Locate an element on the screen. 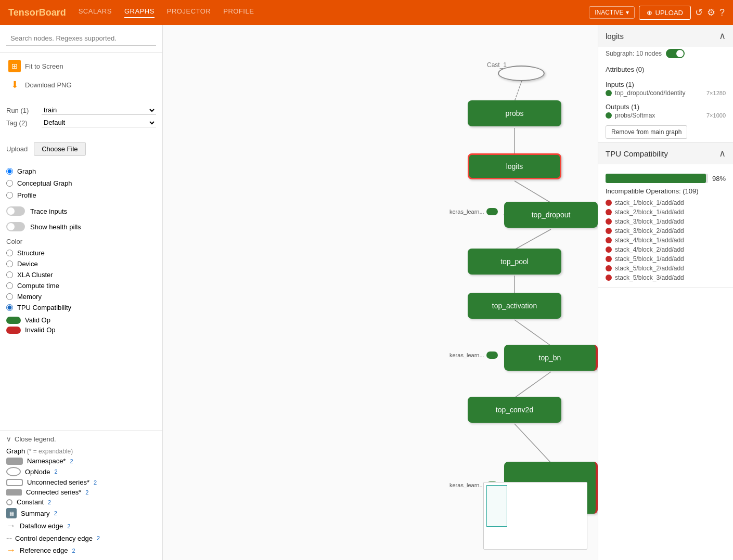  settings-icon: ⚙ is located at coordinates (711, 12).